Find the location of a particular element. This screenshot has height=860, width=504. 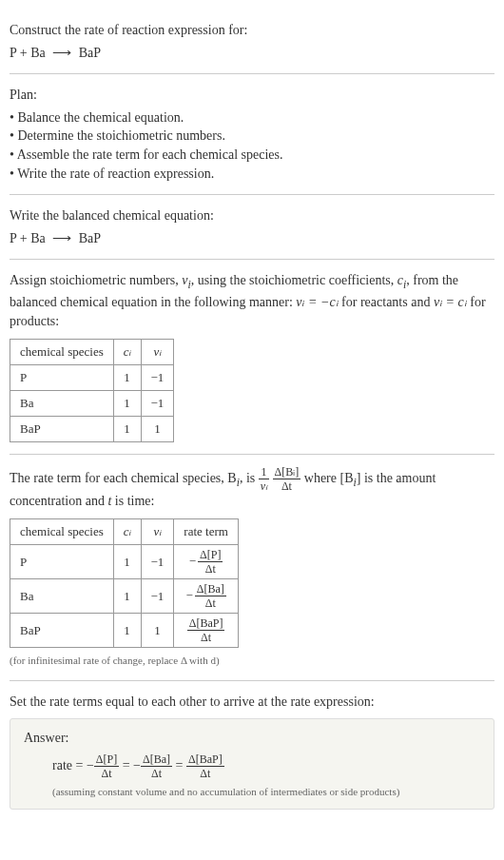

text: where [B is located at coordinates (329, 478).